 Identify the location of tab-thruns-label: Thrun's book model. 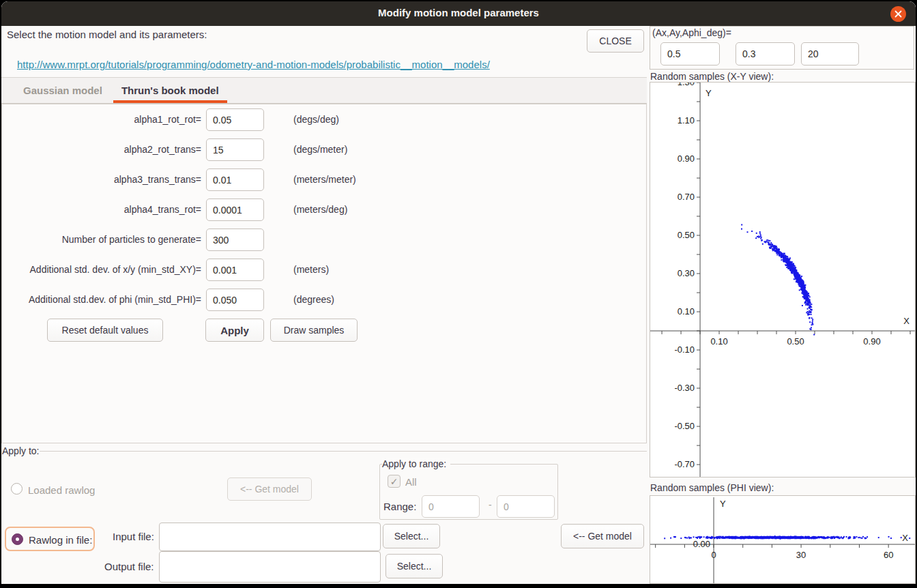
(171, 90).